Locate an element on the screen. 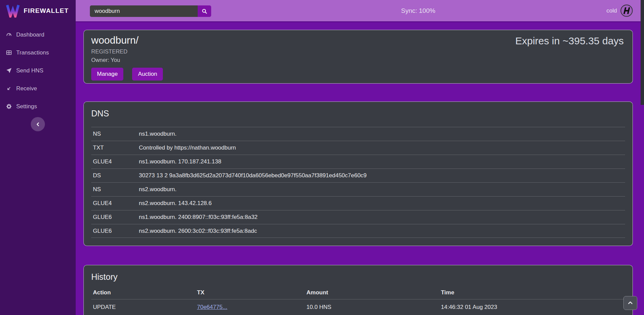 The width and height of the screenshot is (644, 315). auction-button: Auction is located at coordinates (147, 74).